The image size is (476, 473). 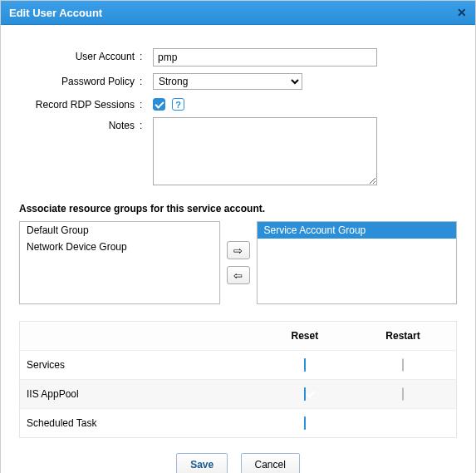 What do you see at coordinates (305, 365) in the screenshot?
I see `services-reset-checkbox` at bounding box center [305, 365].